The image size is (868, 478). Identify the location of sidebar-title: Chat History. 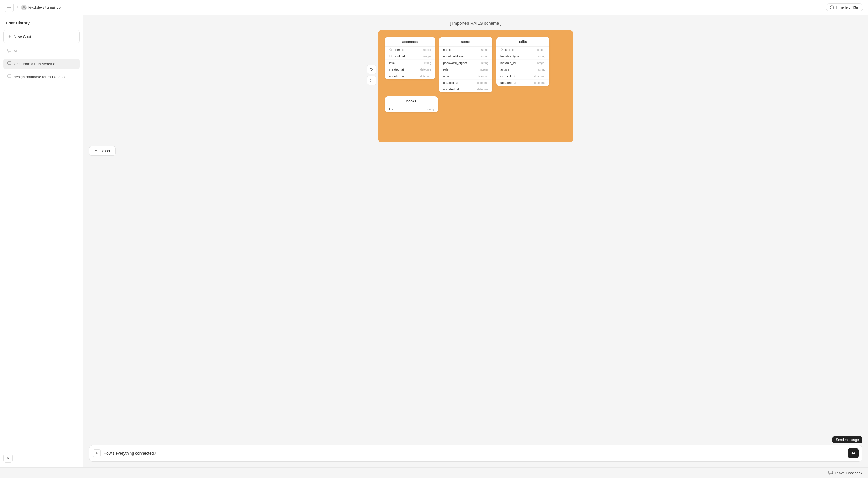
(41, 24).